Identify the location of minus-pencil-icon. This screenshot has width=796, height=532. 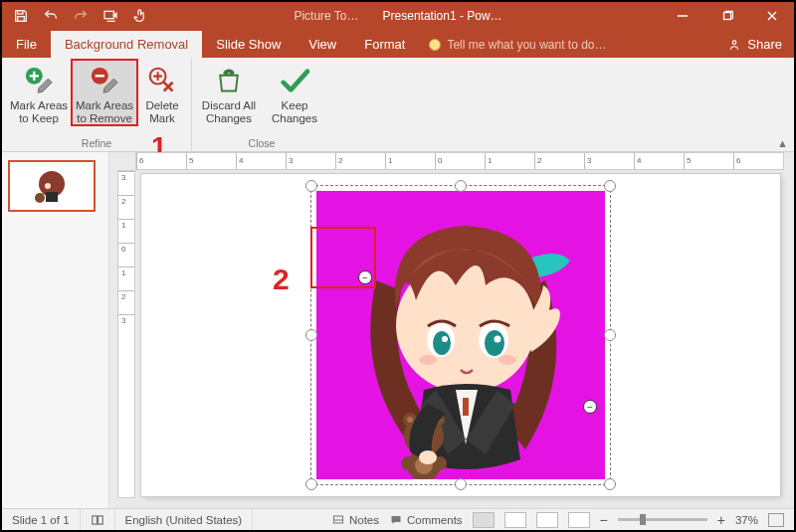
(104, 81).